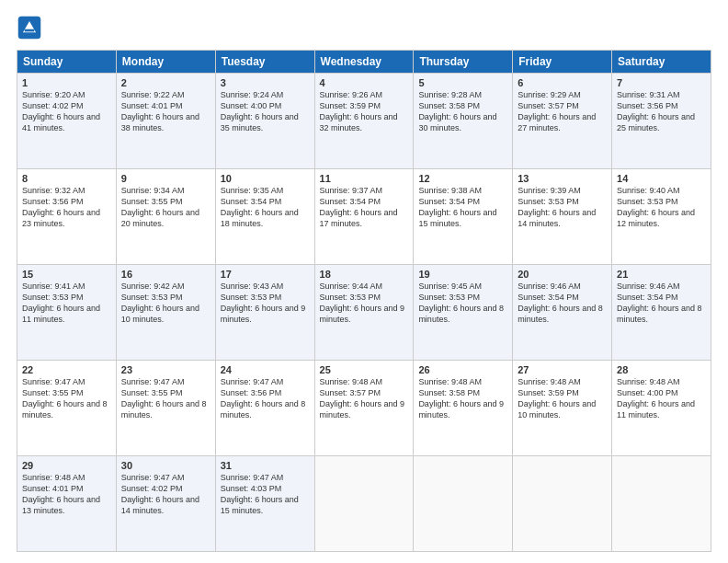 This screenshot has width=728, height=563. What do you see at coordinates (662, 83) in the screenshot?
I see `day-number: 7` at bounding box center [662, 83].